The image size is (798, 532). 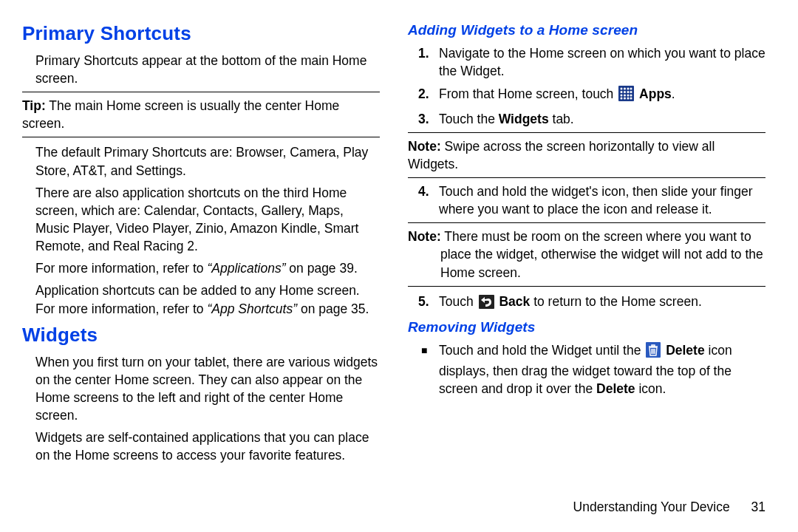 I want to click on step-3: 3. Touch the Widgets tab., so click(x=587, y=119).